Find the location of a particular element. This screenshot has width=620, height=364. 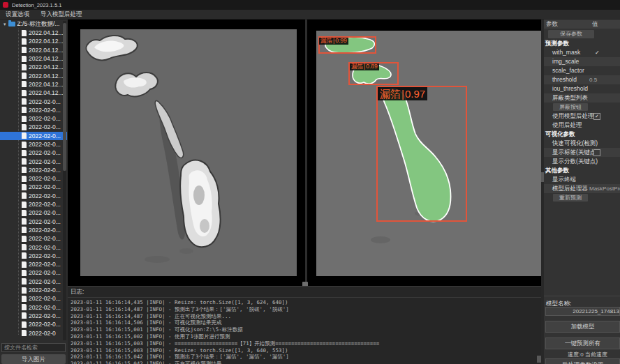

tree-item: 2022-02-0 is located at coordinates (34, 333).